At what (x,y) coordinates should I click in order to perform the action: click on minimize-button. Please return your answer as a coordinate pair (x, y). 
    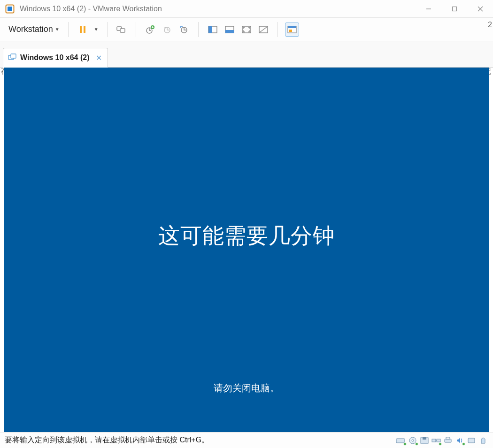
    Looking at the image, I should click on (428, 9).